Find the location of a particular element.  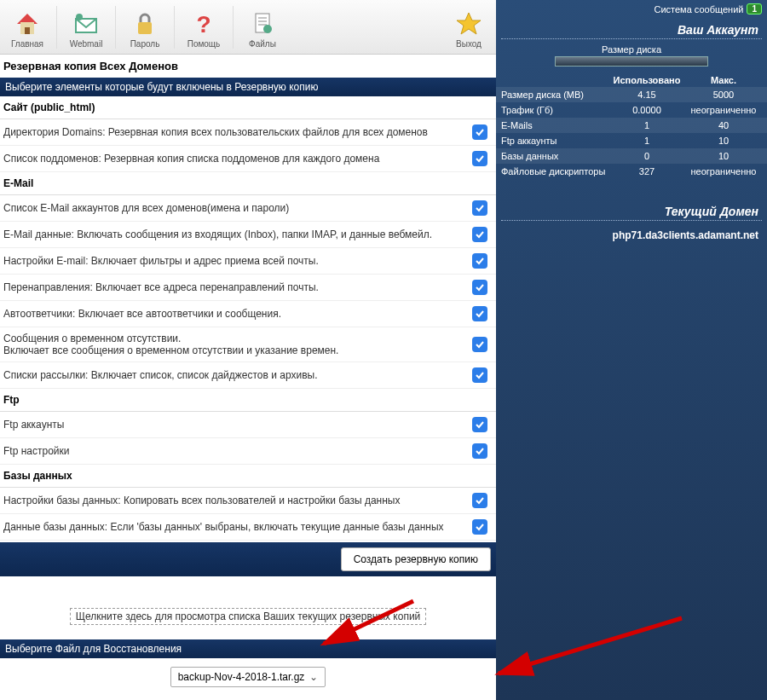

stat-used: 327 is located at coordinates (647, 171).